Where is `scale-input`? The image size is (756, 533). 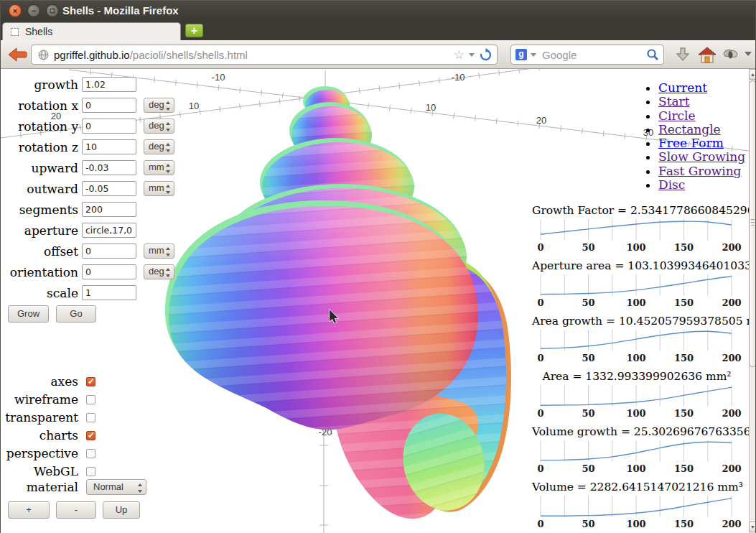 scale-input is located at coordinates (109, 293).